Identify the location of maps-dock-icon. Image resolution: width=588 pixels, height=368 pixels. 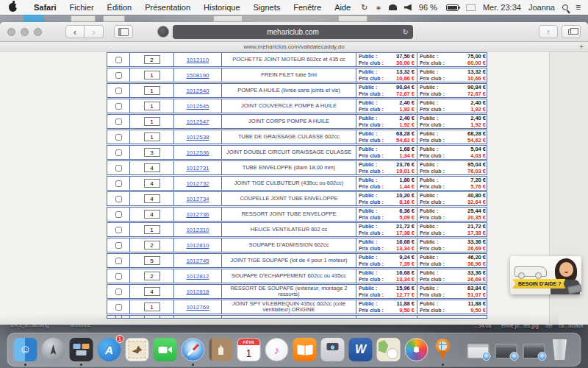
(389, 350).